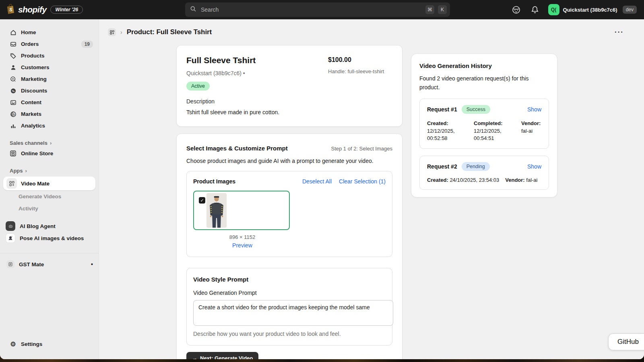  I want to click on apps-label: Apps, so click(16, 171).